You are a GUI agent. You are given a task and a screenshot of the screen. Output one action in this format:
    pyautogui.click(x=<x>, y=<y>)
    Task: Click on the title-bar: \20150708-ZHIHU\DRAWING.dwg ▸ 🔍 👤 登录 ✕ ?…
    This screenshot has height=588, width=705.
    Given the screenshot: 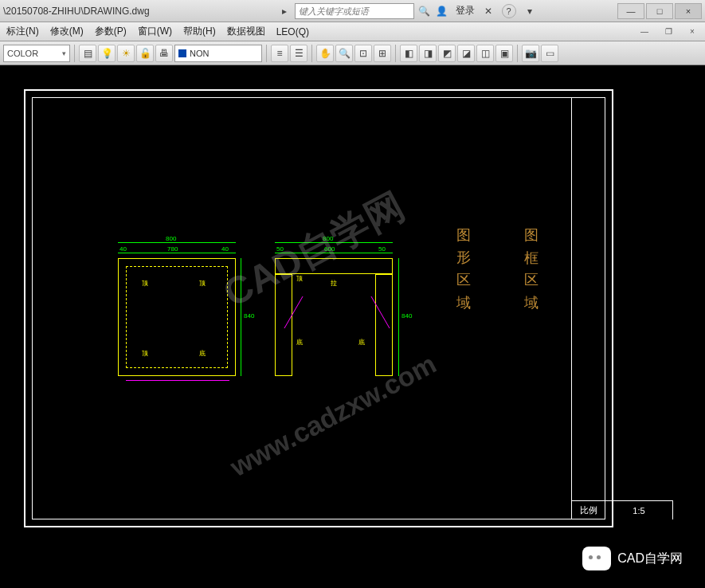 What is the action you would take?
    pyautogui.click(x=352, y=11)
    